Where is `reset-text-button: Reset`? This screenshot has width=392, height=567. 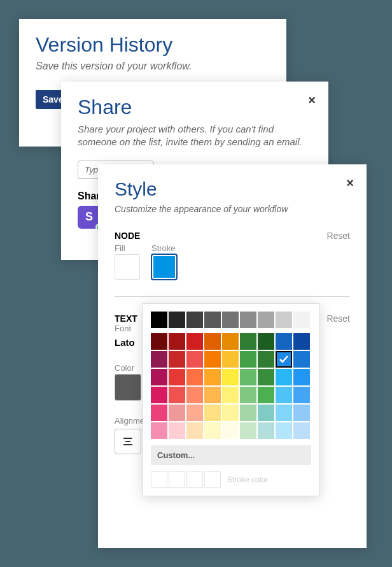
reset-text-button: Reset is located at coordinates (339, 319).